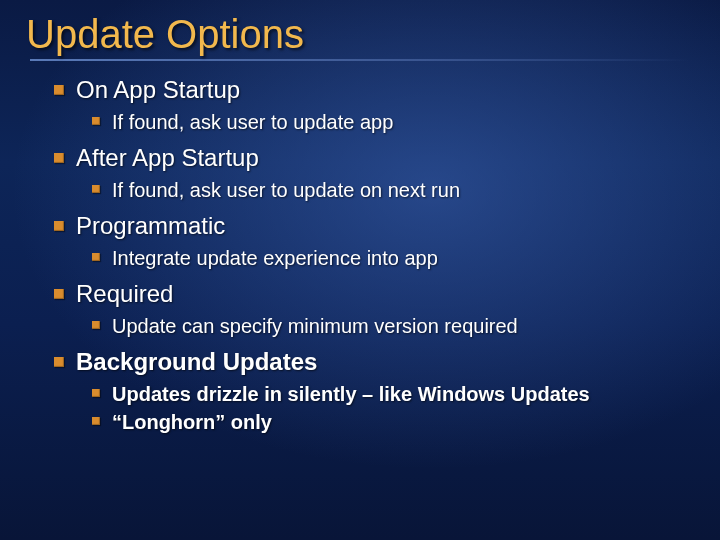  I want to click on bullet-level2: Updates drizzle in silently – like Windo…, so click(401, 394).